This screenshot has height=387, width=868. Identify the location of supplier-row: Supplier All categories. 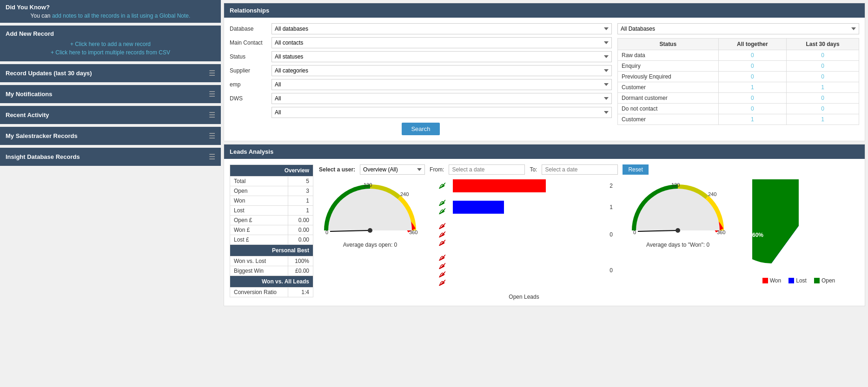
(421, 71).